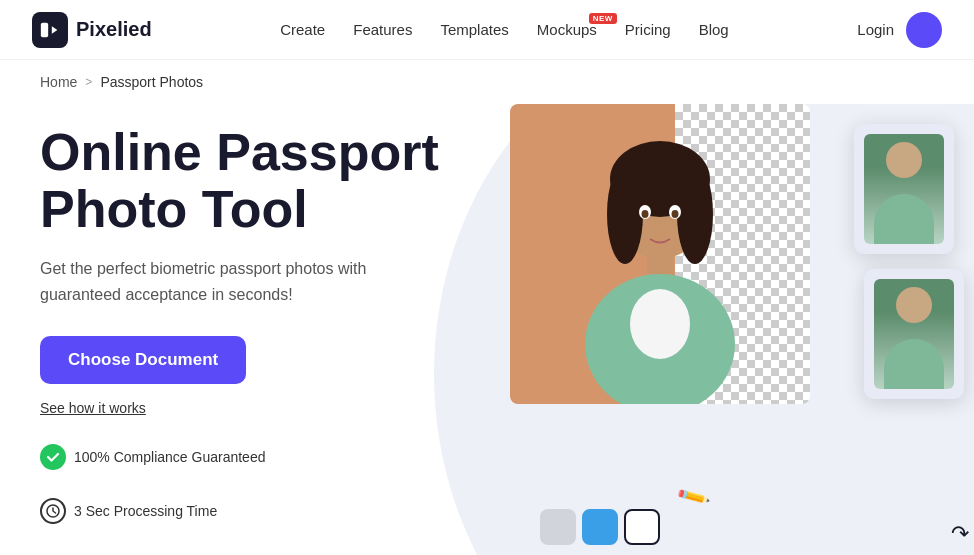  What do you see at coordinates (382, 30) in the screenshot?
I see `nav-features: Features` at bounding box center [382, 30].